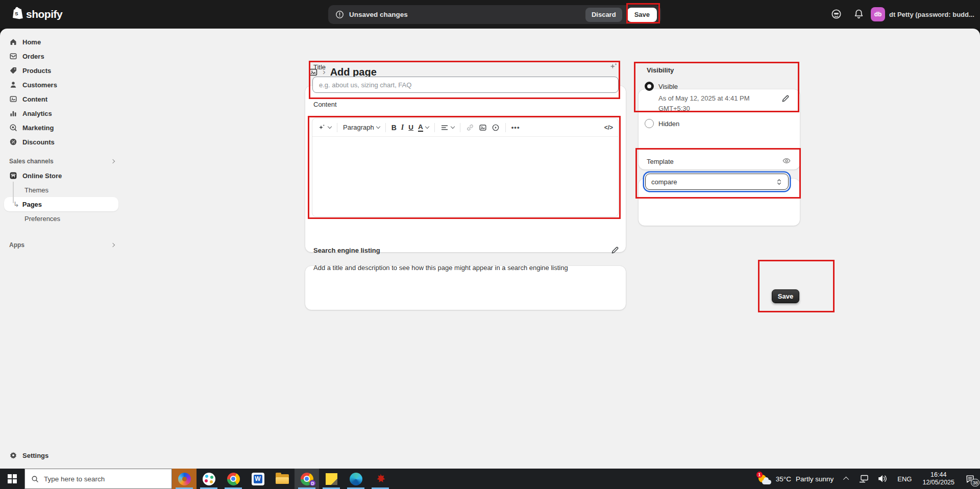  What do you see at coordinates (516, 128) in the screenshot?
I see `more-options-button: •••` at bounding box center [516, 128].